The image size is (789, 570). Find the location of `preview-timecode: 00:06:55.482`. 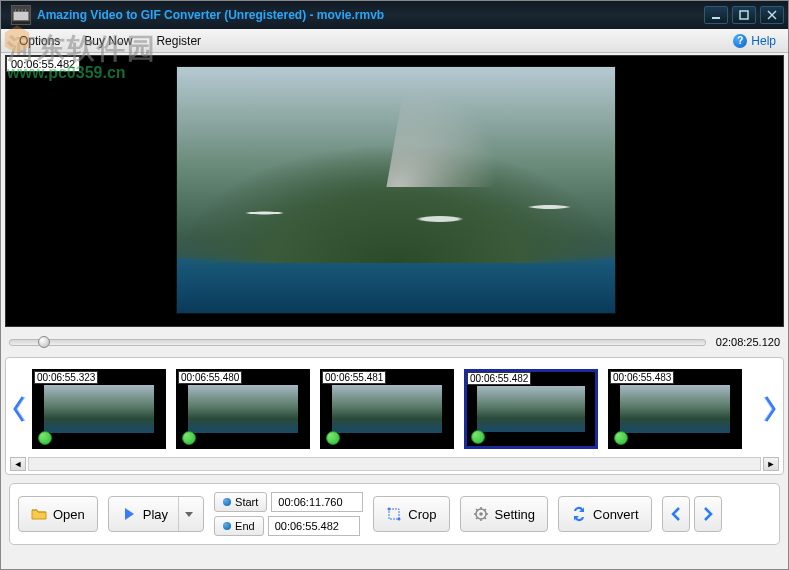

preview-timecode: 00:06:55.482 is located at coordinates (43, 64).